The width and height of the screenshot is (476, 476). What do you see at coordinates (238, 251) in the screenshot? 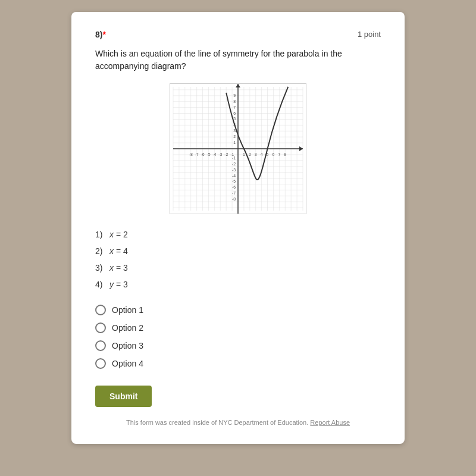
I see `answer-2: 2) x = 4` at bounding box center [238, 251].